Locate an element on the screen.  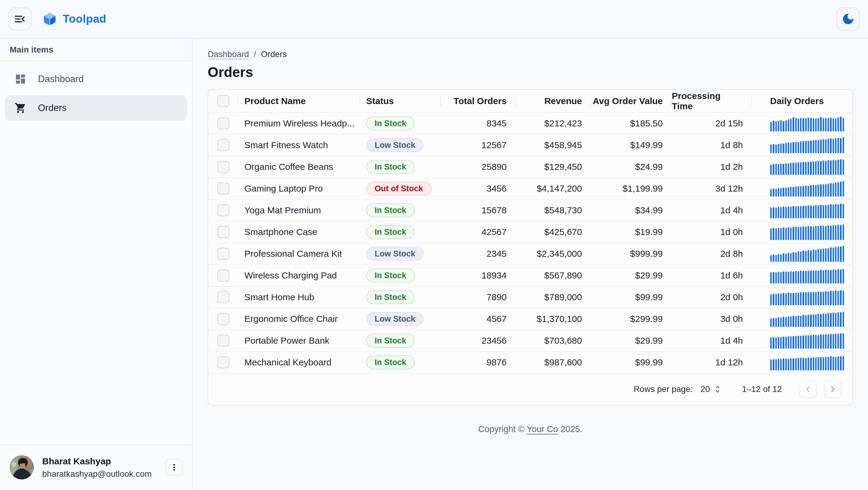
column-header-status: Status is located at coordinates (401, 101).